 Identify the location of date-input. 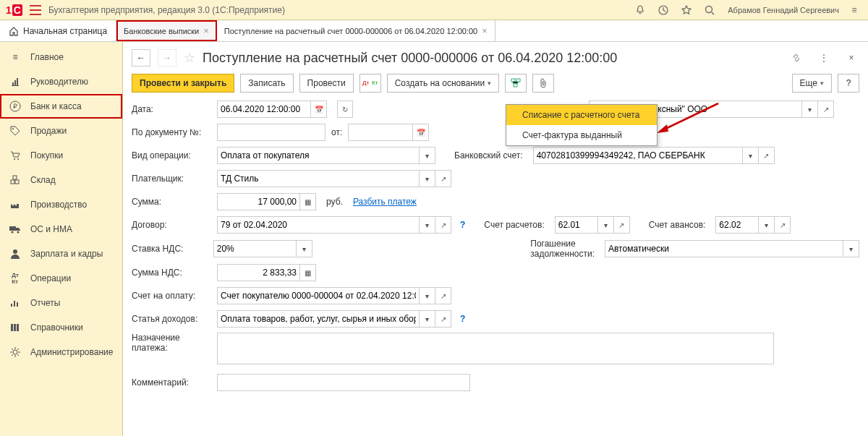
(264, 109).